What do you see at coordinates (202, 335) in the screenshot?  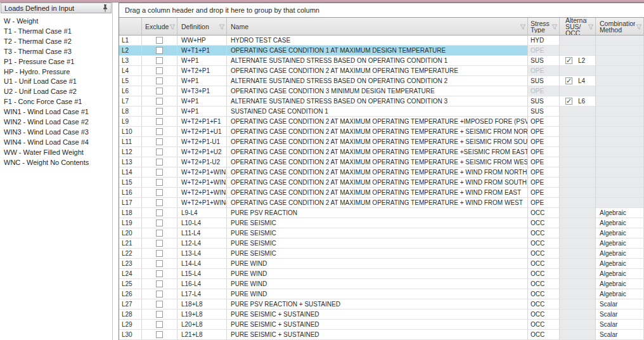 I see `definition-cell: L21+L8` at bounding box center [202, 335].